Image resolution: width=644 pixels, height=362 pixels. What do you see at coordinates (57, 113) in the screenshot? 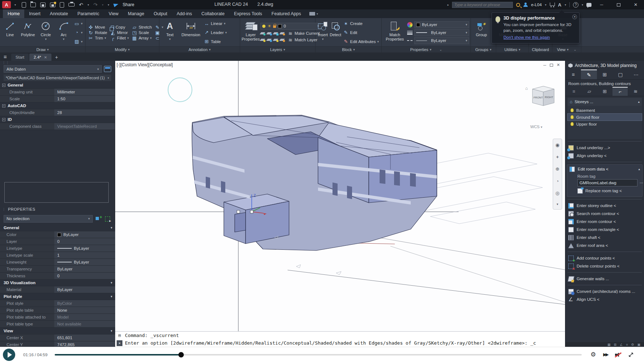
I see `tree-row-objecthandle: ObjectHandle28` at bounding box center [57, 113].